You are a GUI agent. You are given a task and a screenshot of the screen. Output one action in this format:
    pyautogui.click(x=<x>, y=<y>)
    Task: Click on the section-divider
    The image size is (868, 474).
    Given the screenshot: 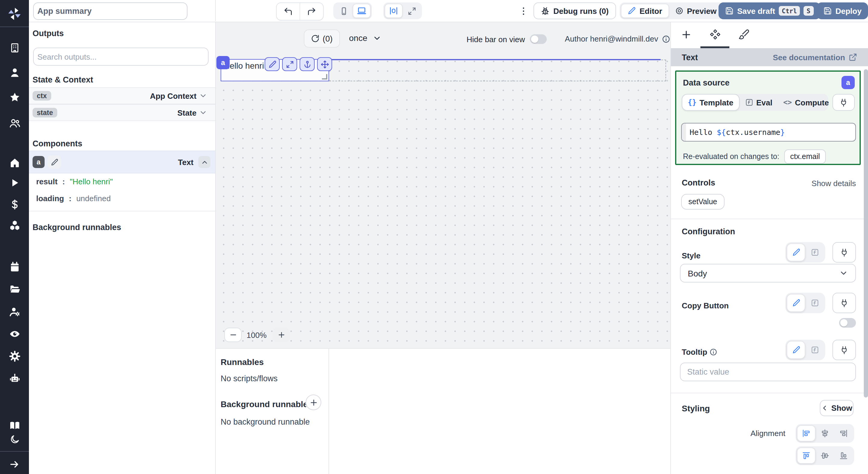 What is the action you would take?
    pyautogui.click(x=770, y=219)
    